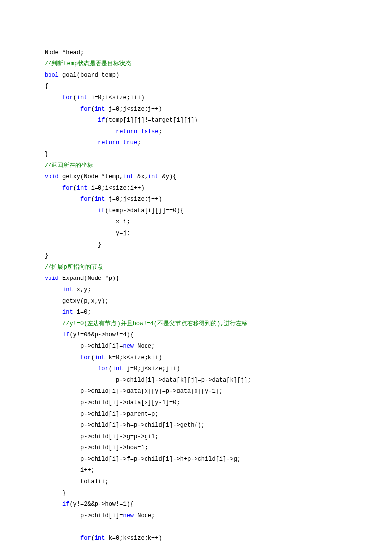  What do you see at coordinates (96, 448) in the screenshot?
I see `code-token: p->child[i]->how=1;` at bounding box center [96, 448].